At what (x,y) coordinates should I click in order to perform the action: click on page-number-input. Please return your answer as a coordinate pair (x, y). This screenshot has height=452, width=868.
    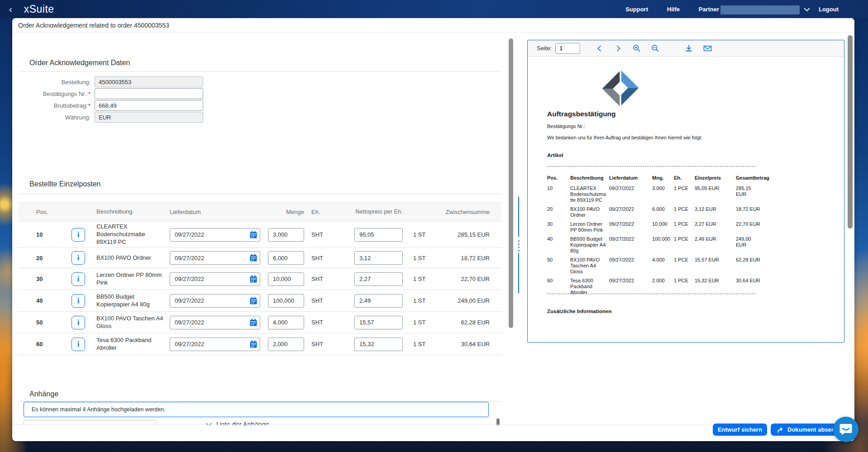
    Looking at the image, I should click on (568, 48).